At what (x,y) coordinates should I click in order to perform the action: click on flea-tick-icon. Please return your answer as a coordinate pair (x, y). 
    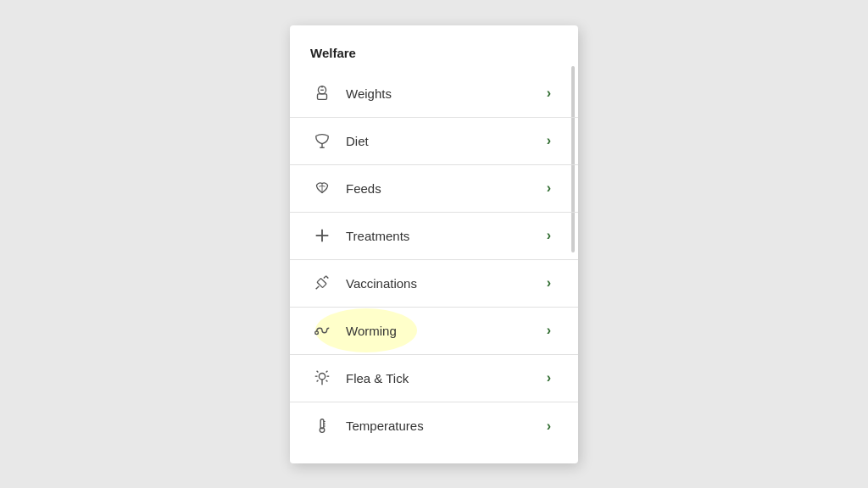
    Looking at the image, I should click on (322, 378).